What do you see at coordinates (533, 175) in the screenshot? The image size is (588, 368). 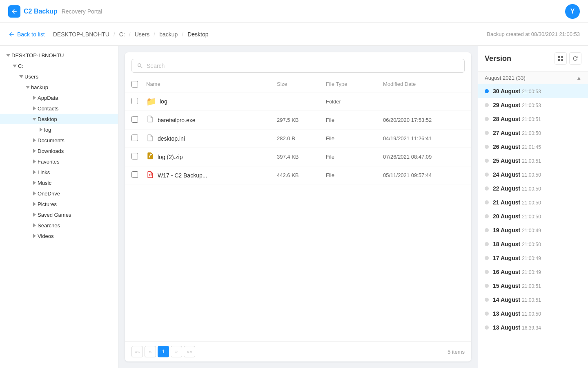 I see `version-item-6: 24 August21:00:50` at bounding box center [533, 175].